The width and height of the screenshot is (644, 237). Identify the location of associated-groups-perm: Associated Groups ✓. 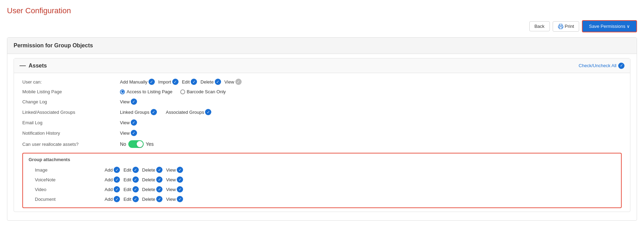
(189, 112).